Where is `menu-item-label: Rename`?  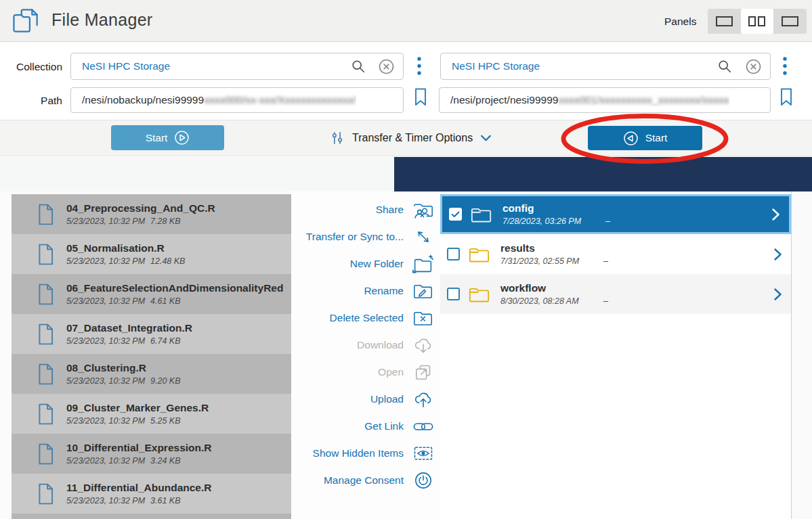 menu-item-label: Rename is located at coordinates (383, 291).